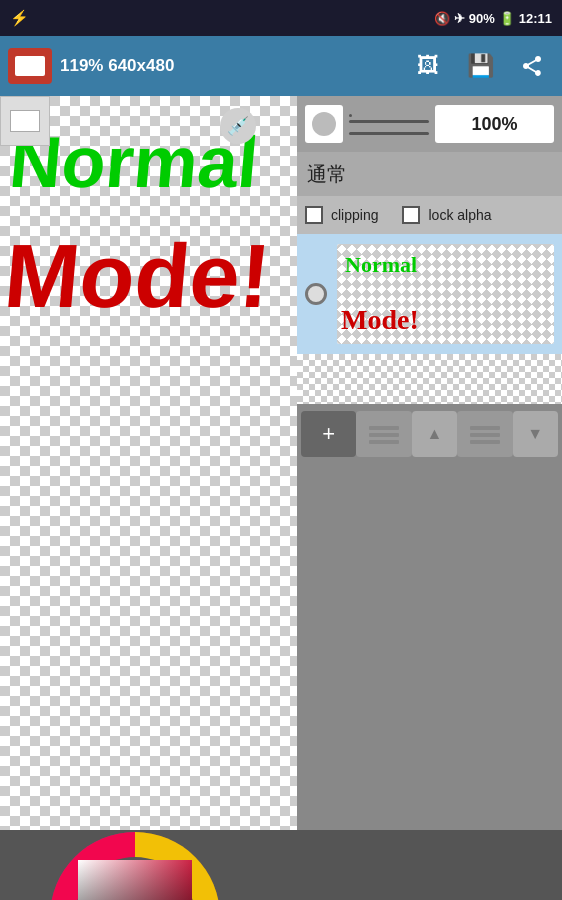 This screenshot has height=900, width=562. I want to click on gallery-button: 🖼, so click(428, 66).